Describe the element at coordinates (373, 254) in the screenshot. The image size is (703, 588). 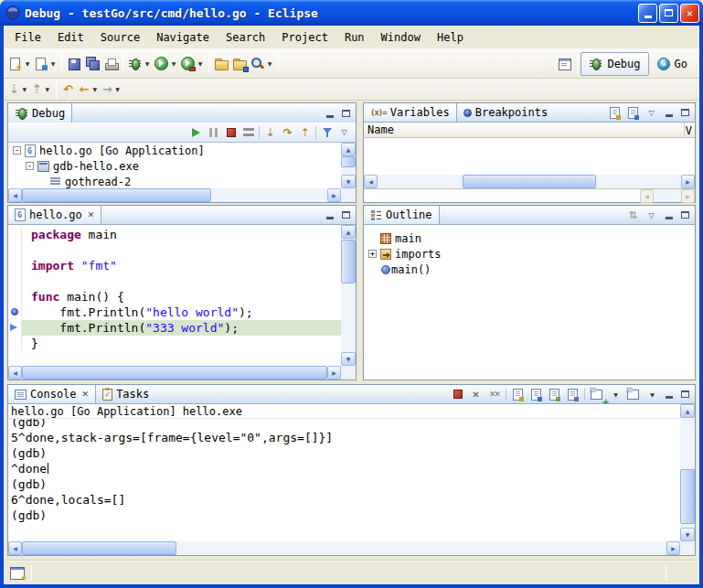
I see `tree-expander-icon: +` at that location.